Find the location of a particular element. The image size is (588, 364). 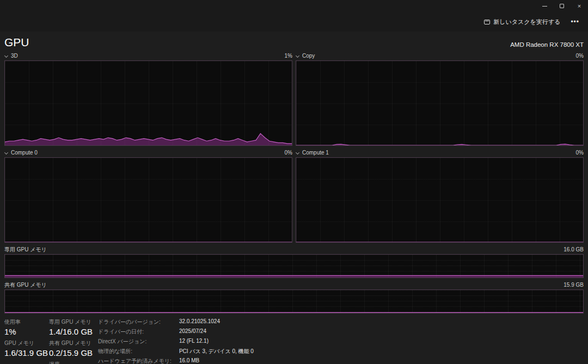

stat-dedicated-memory: 専用 GPU メモリ 1.4/16.0 GB is located at coordinates (70, 328).